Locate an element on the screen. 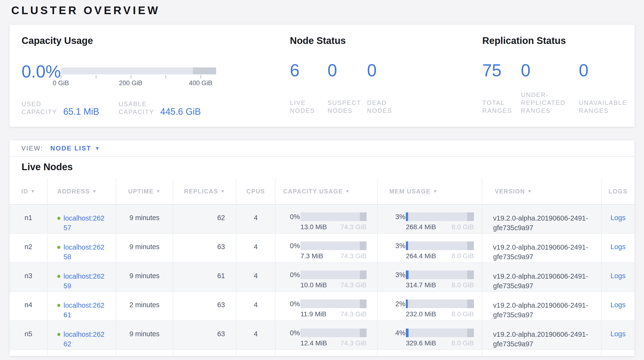 The height and width of the screenshot is (360, 644). column-header-logs: LOGS is located at coordinates (618, 191).